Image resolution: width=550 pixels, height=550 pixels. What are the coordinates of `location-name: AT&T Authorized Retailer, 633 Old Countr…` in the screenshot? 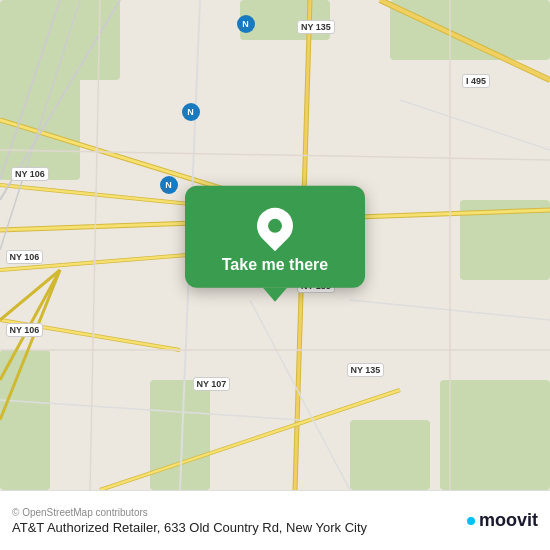 It's located at (190, 528).